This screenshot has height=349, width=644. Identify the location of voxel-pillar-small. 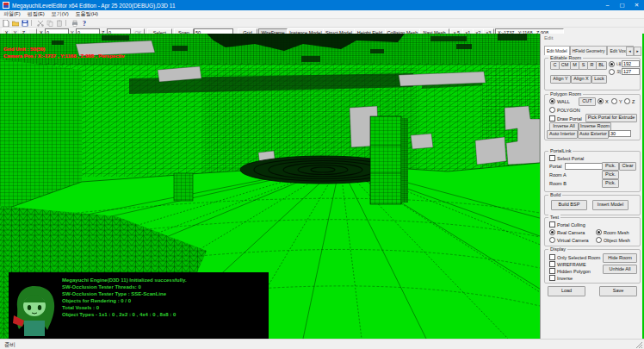
(183, 187).